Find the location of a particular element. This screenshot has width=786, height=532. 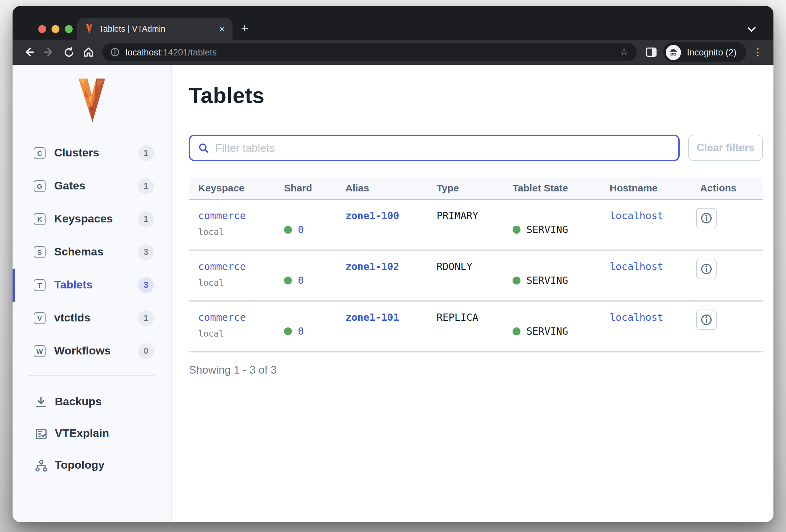

bookmark-star-icon: ☆ is located at coordinates (624, 52).